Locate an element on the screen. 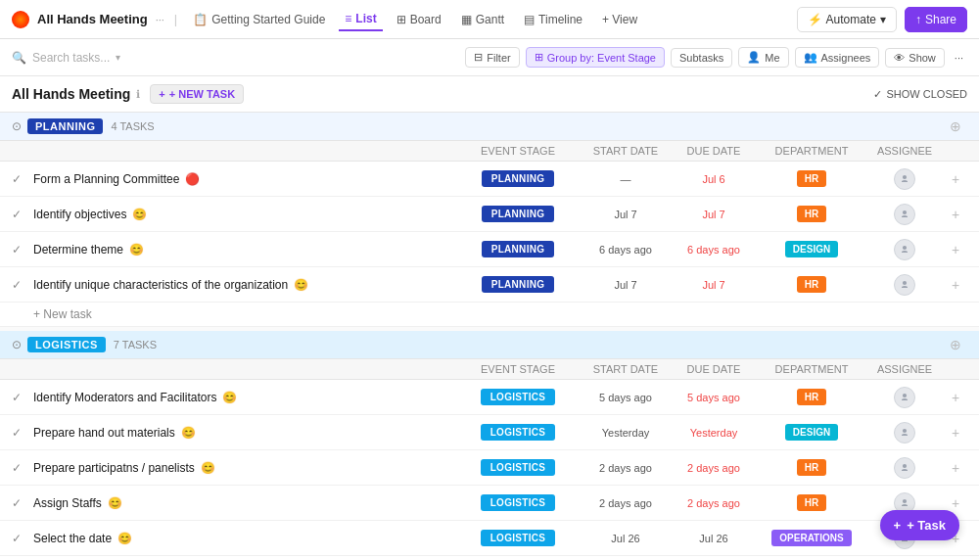  task-name: Prepare participatns / panelists 😊 is located at coordinates (244, 468).